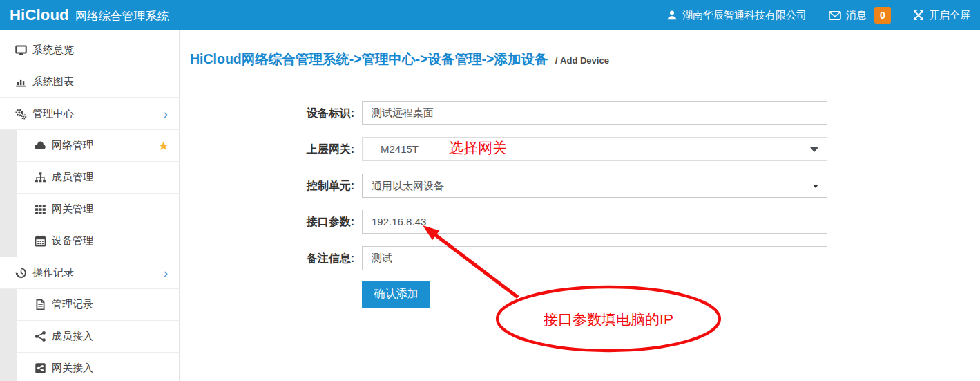 Image resolution: width=980 pixels, height=381 pixels. I want to click on interface-params-input, so click(595, 221).